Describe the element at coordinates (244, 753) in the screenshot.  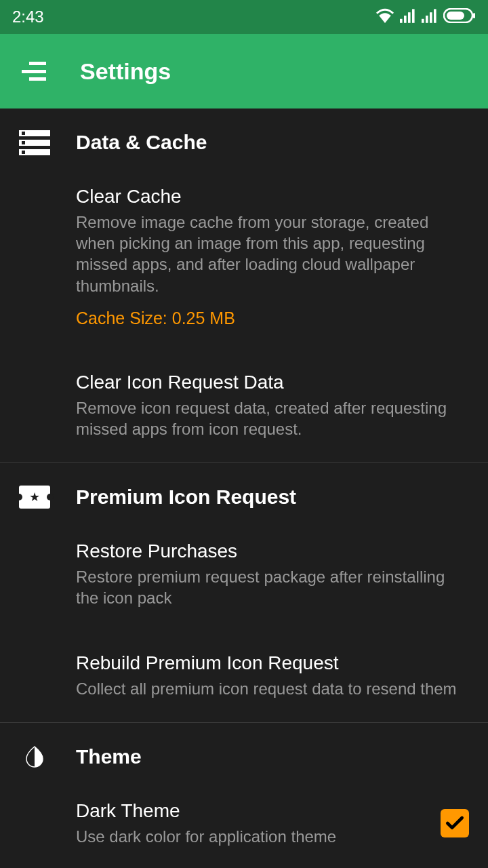
I see `section-header: Theme` at that location.